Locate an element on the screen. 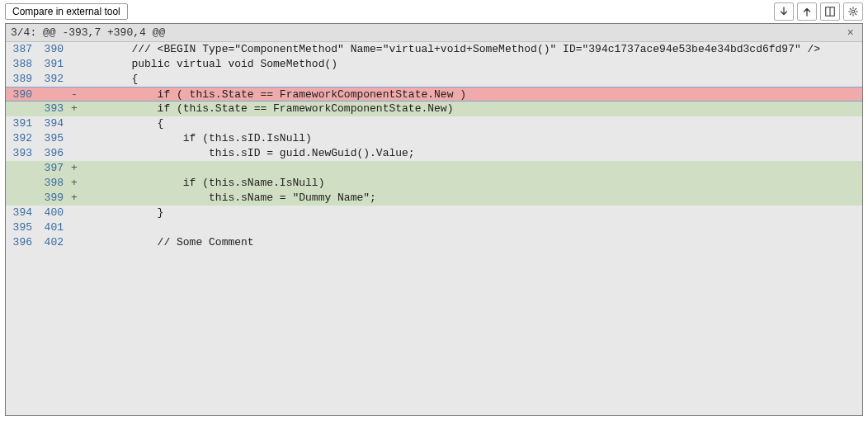  diff-line: 391394 { is located at coordinates (434, 124).